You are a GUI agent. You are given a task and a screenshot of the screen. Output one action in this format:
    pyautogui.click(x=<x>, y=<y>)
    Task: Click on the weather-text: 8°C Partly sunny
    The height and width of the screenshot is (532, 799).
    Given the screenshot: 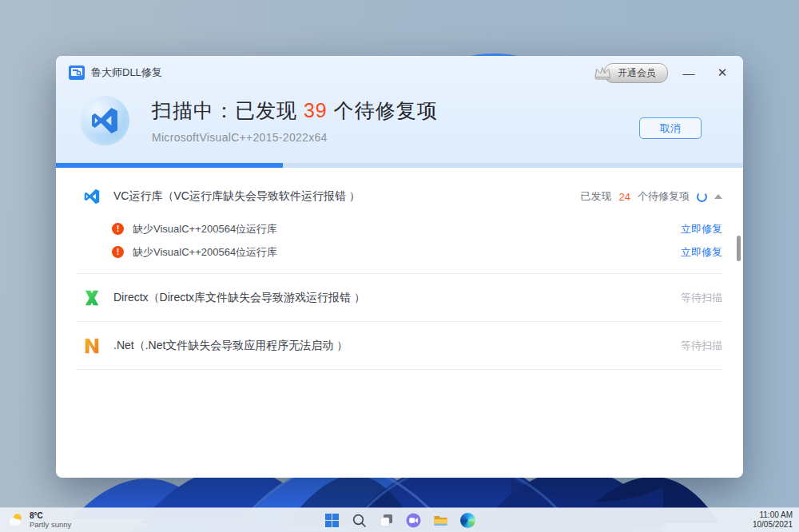 What is the action you would take?
    pyautogui.click(x=50, y=520)
    